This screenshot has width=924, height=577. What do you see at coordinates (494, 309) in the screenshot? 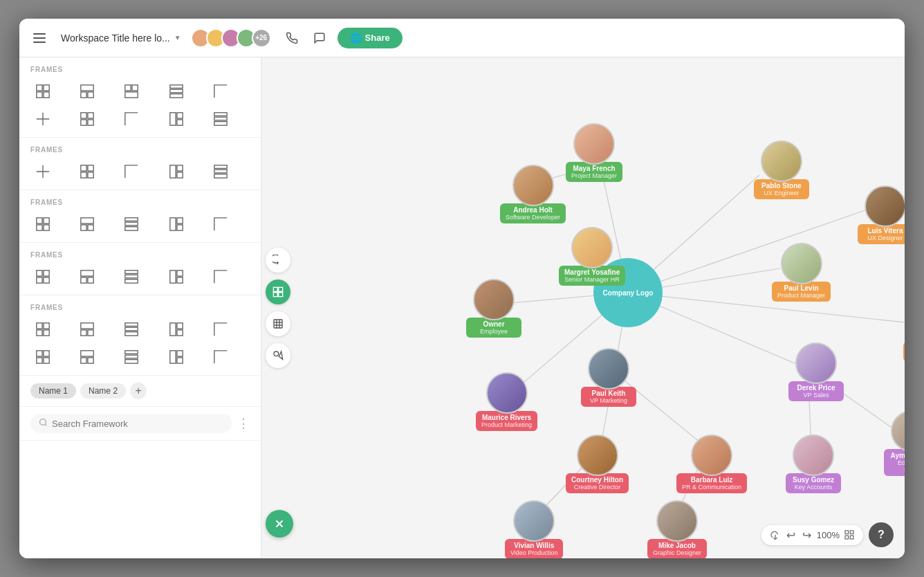
I see `org-node-owner: Owner Employee` at bounding box center [494, 309].